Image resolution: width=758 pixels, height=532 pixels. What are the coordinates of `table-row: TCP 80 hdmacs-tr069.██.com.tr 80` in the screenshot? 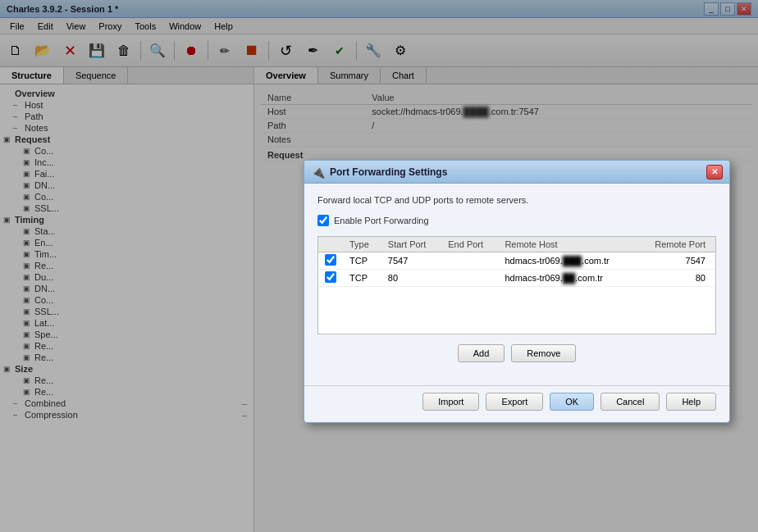 It's located at (517, 279).